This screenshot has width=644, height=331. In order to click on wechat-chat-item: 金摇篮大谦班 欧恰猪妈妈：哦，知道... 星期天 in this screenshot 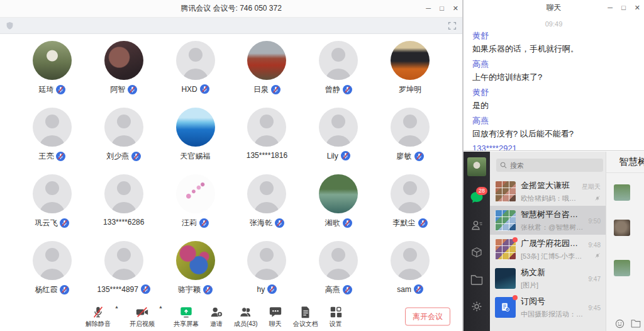, I will do `click(548, 191)`.